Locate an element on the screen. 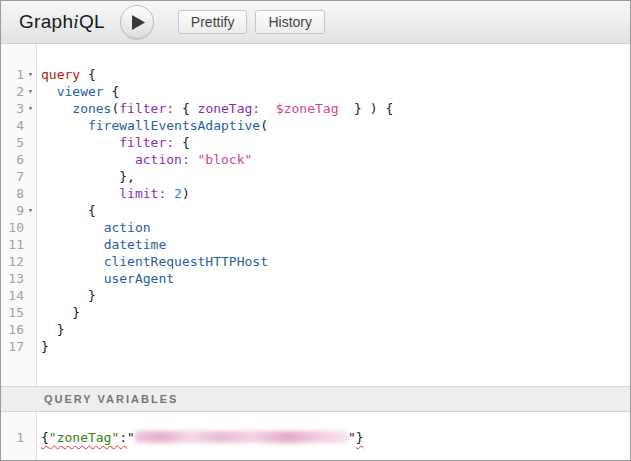  token-punc: " is located at coordinates (352, 438).